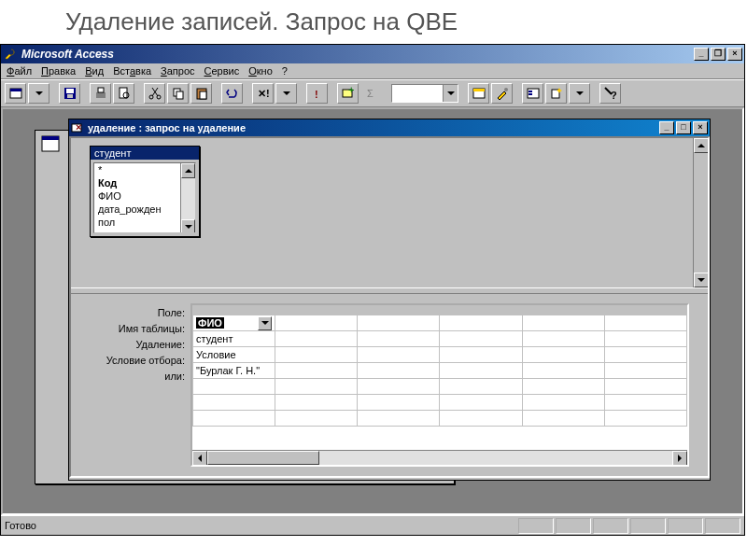 The width and height of the screenshot is (747, 560). Describe the element at coordinates (202, 93) in the screenshot. I see `paste-button` at that location.